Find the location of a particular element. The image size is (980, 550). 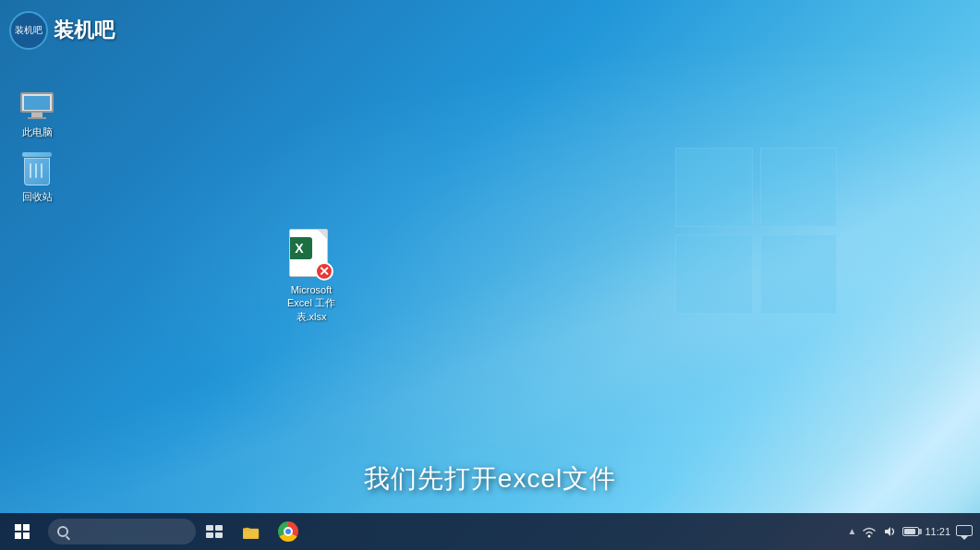

battery-icon is located at coordinates (911, 532).